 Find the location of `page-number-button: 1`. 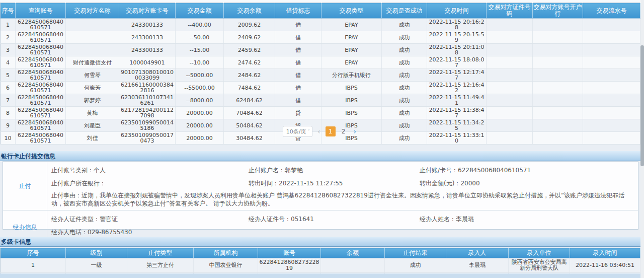

page-number-button: 1 is located at coordinates (331, 131).